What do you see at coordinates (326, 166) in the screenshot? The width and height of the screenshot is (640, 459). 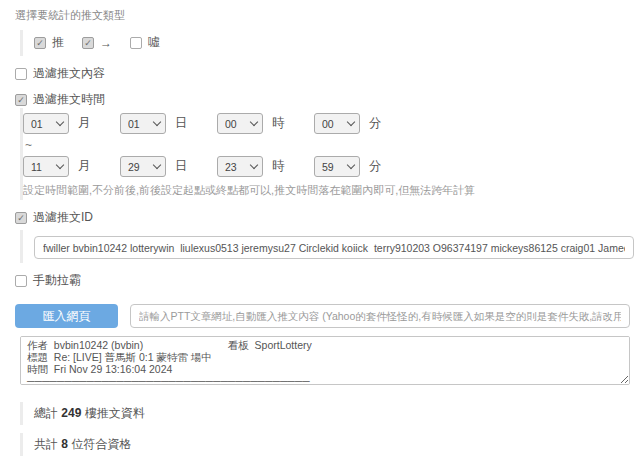 I see `time-to-row: 11 月 29 日 23 時 59 分` at bounding box center [326, 166].